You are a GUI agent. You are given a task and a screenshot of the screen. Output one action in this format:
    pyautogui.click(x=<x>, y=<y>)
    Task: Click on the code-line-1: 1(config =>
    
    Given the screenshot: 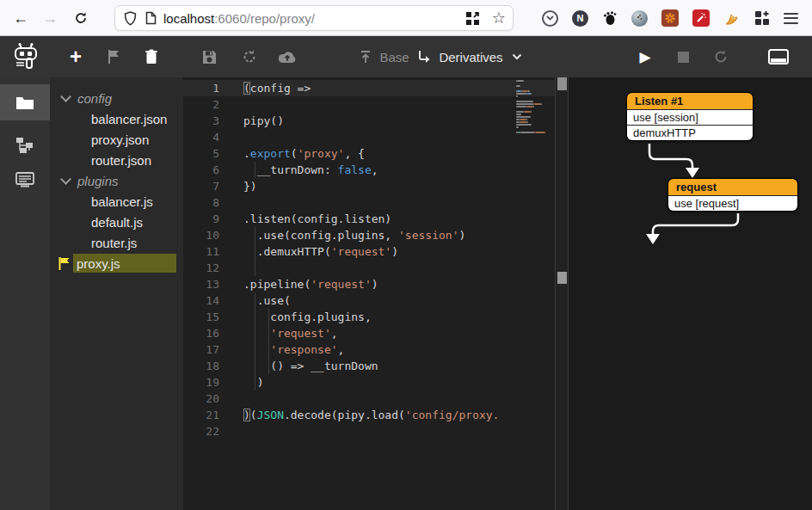 What is the action you would take?
    pyautogui.click(x=369, y=88)
    